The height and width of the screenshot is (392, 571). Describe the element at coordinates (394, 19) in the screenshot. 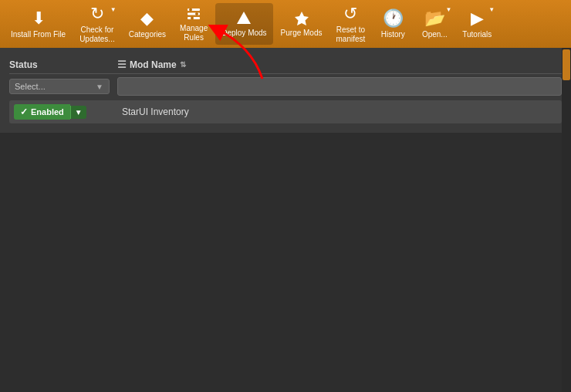

I see `history-icon: 🕐` at that location.